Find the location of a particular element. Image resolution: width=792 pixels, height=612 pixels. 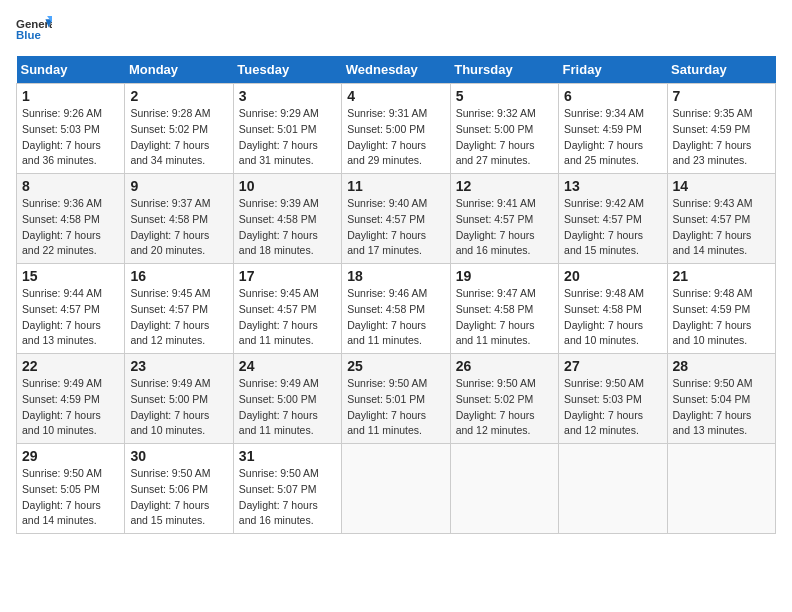

day-header-saturday: Saturday is located at coordinates (721, 70).